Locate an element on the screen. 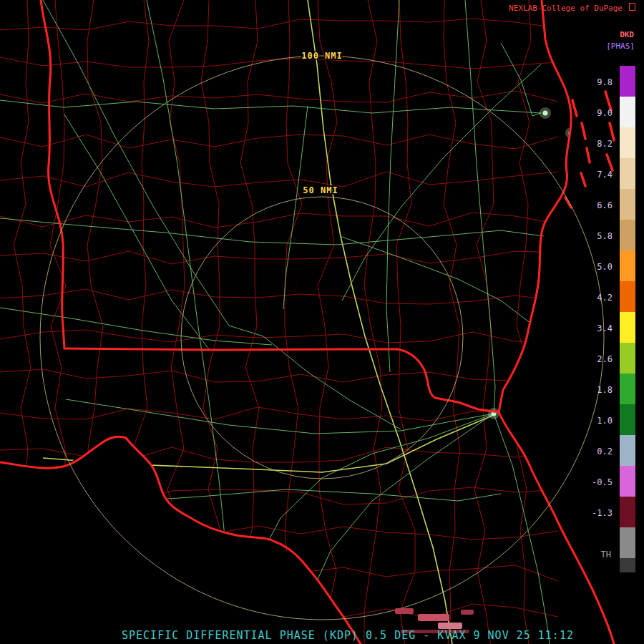  state-border-west is located at coordinates (53, 175).